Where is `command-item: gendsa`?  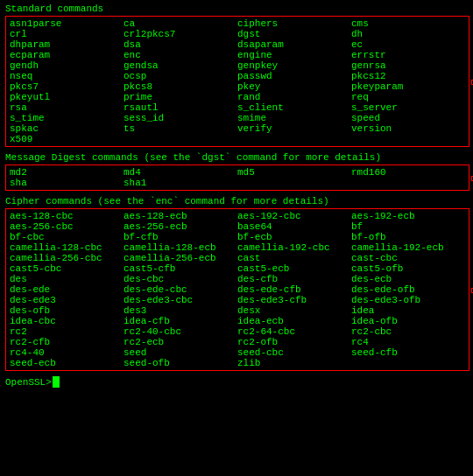
command-item: gendsa is located at coordinates (180, 66).